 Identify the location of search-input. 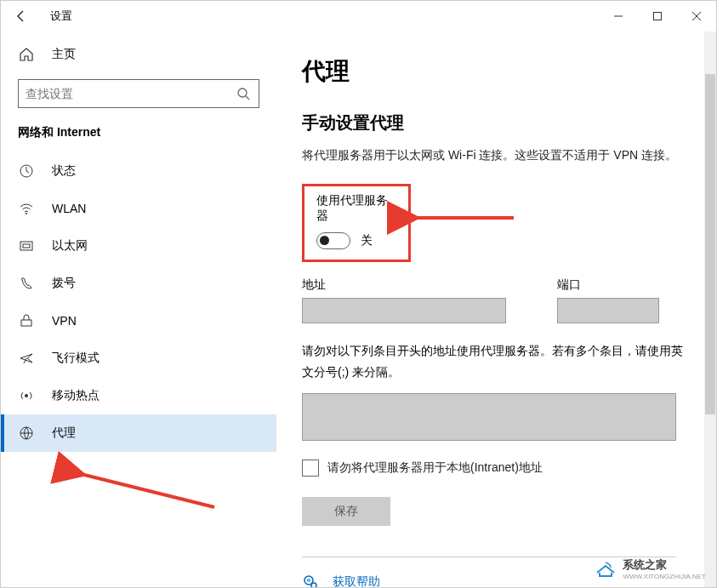
(130, 94).